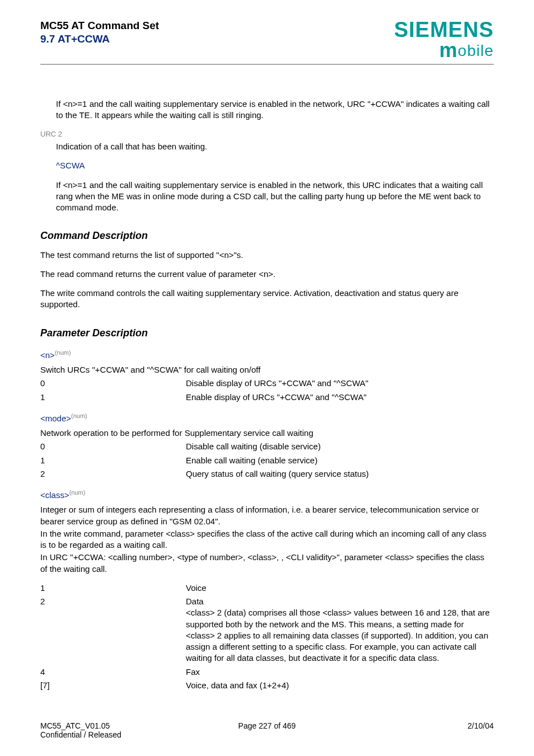  Describe the element at coordinates (267, 726) in the screenshot. I see `footer-center: Page 227 of 469` at that location.